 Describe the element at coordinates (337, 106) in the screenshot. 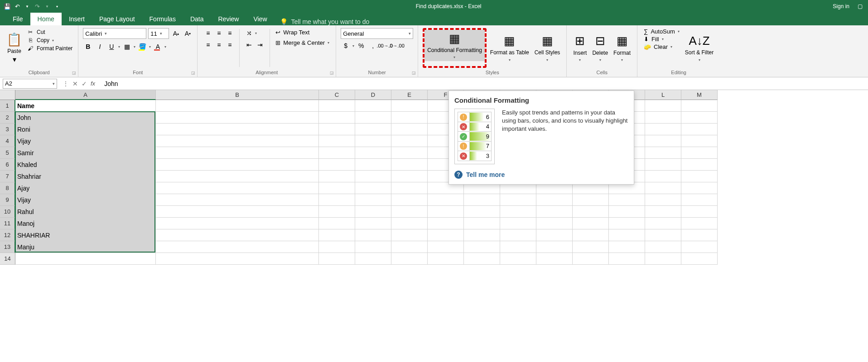

I see `cell-C1` at that location.